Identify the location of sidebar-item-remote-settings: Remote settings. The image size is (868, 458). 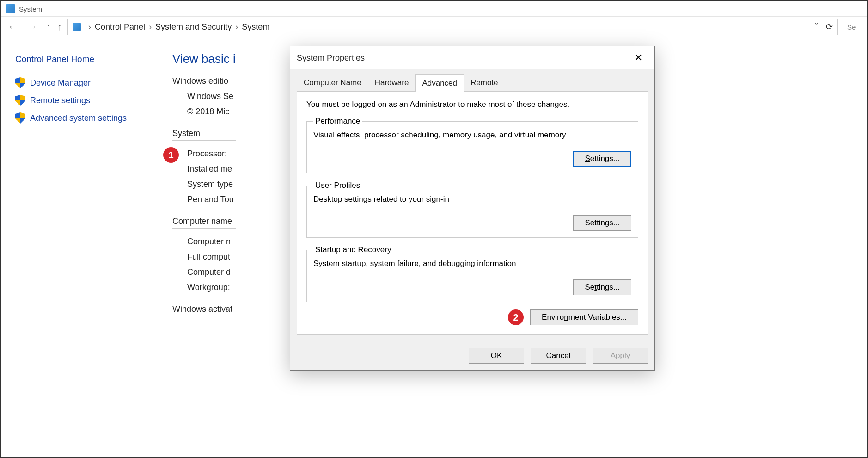
(87, 100).